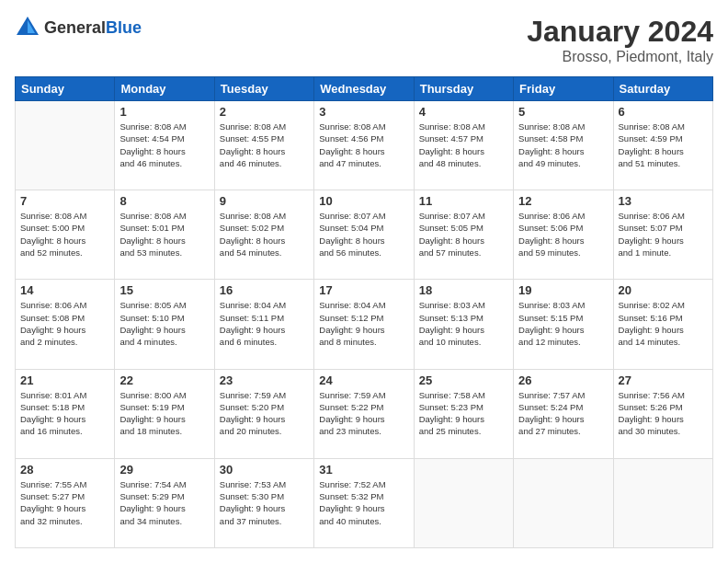 The width and height of the screenshot is (728, 563). I want to click on day-number: 2, so click(265, 112).